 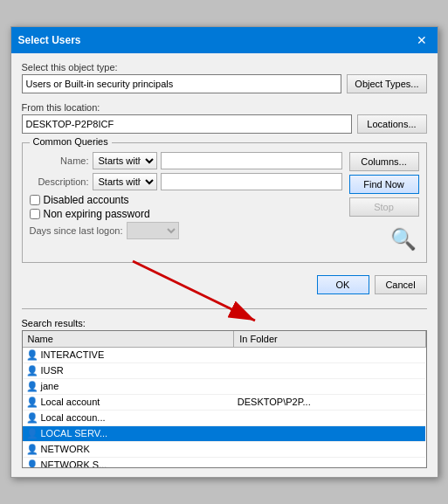 I want to click on col-name-header: Name, so click(x=128, y=339).